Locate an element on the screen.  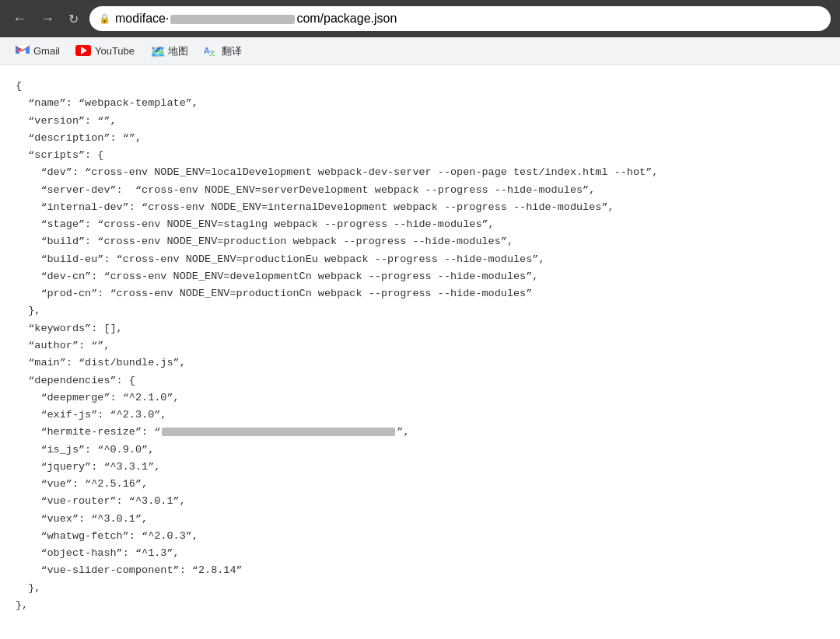
maps-icon: 🗺️ is located at coordinates (157, 51).